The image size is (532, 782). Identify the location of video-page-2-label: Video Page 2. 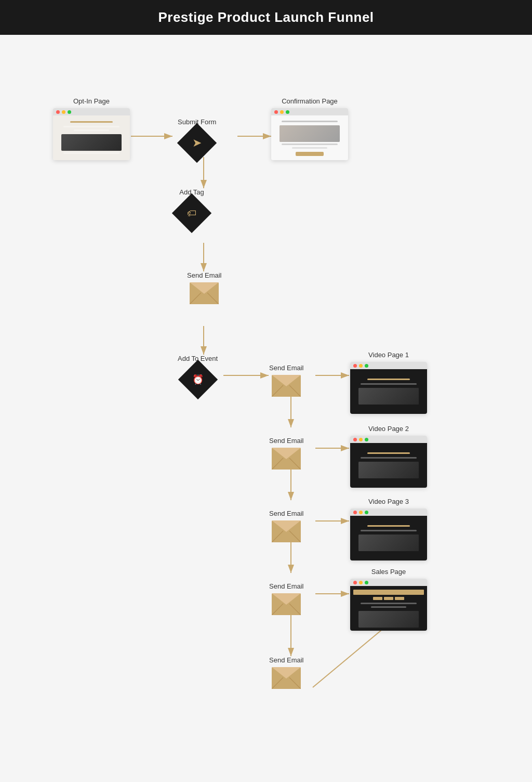
(389, 428).